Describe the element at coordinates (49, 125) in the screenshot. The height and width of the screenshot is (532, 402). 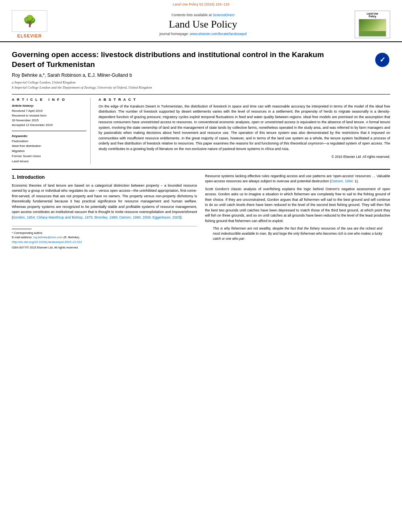
I see `accepted: Accepted 12 December 2015` at that location.